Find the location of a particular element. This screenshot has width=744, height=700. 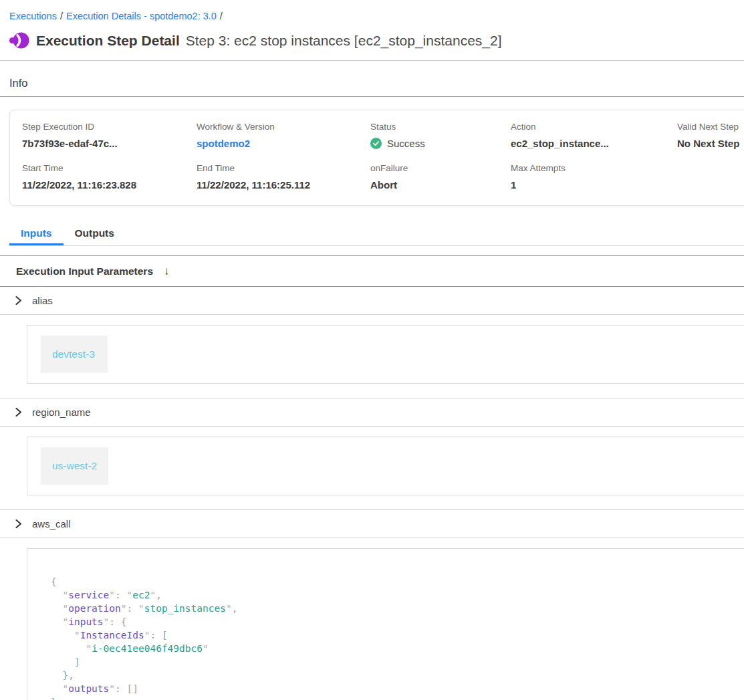

field-value: 7b73f93e-edaf-47c... is located at coordinates (110, 143).